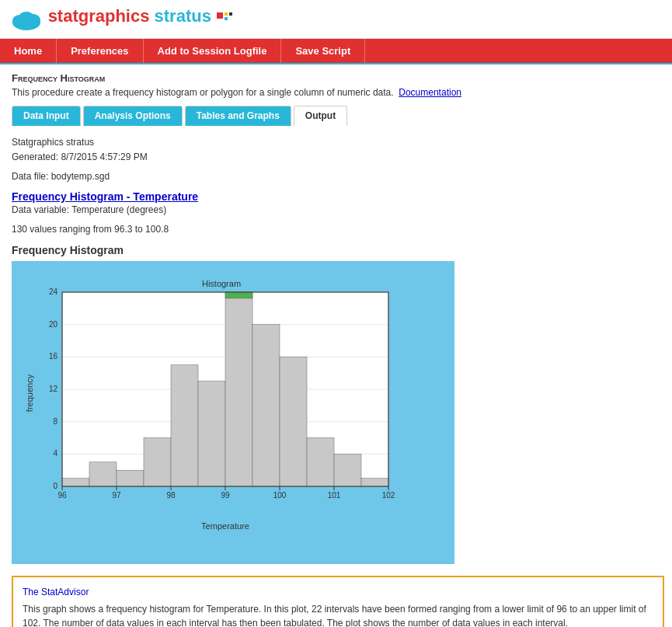  Describe the element at coordinates (336, 177) in the screenshot. I see `data-file-info: Data file: bodytemp.sgd` at that location.